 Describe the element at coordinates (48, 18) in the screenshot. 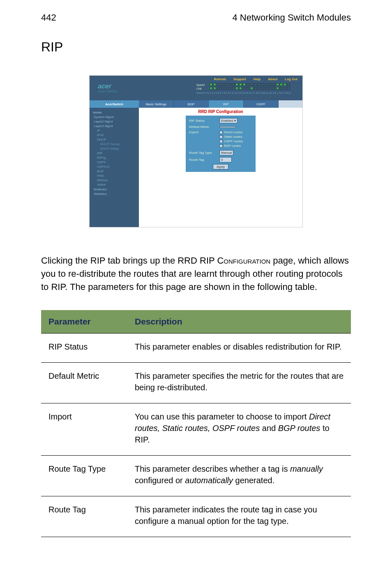

I see `page-number: 442` at that location.